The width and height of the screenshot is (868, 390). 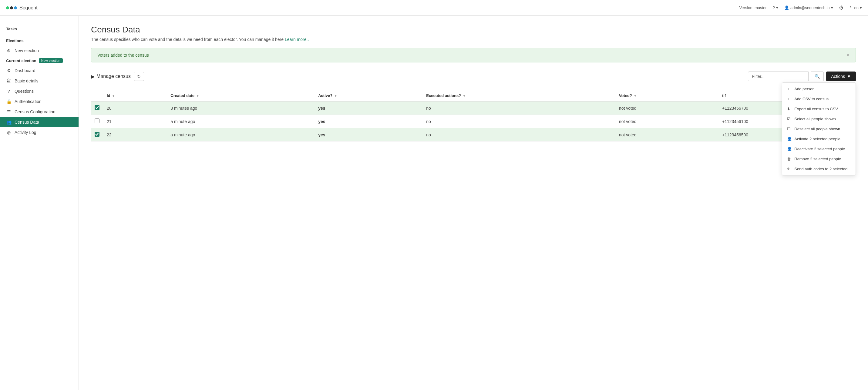 What do you see at coordinates (819, 99) in the screenshot?
I see `dropdown-add-csv: + Add CSV to census...` at bounding box center [819, 99].